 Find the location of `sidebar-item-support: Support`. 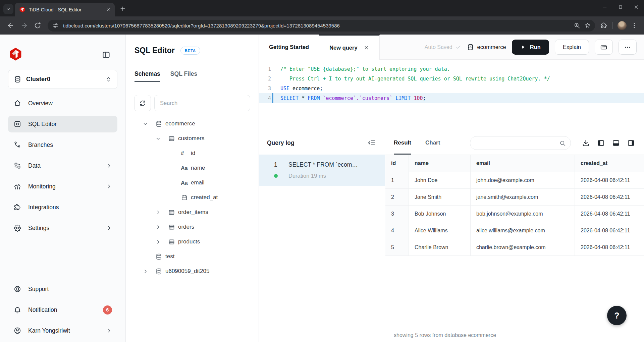

sidebar-item-support: Support is located at coordinates (63, 289).